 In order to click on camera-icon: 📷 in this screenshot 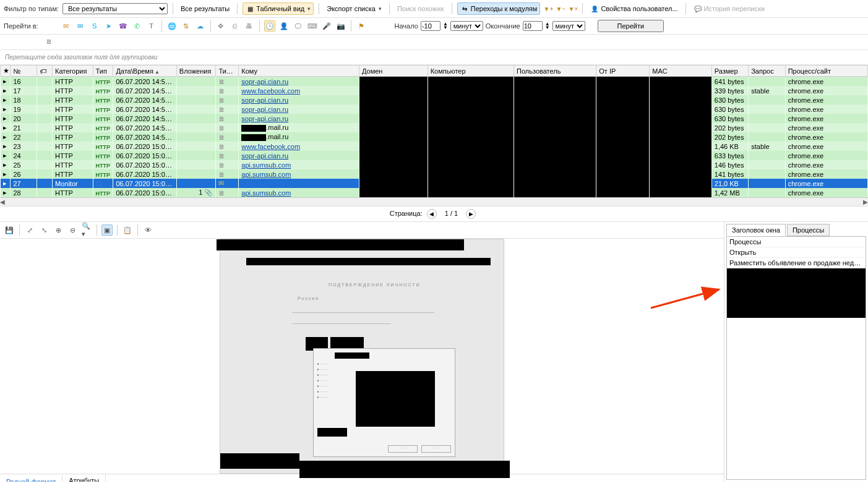, I will do `click(341, 26)`.